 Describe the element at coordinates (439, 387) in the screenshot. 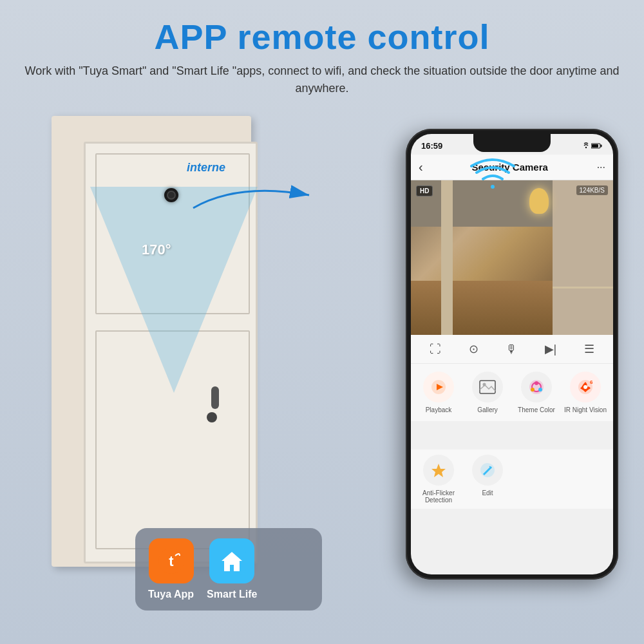

I see `playback-icon-circle` at that location.